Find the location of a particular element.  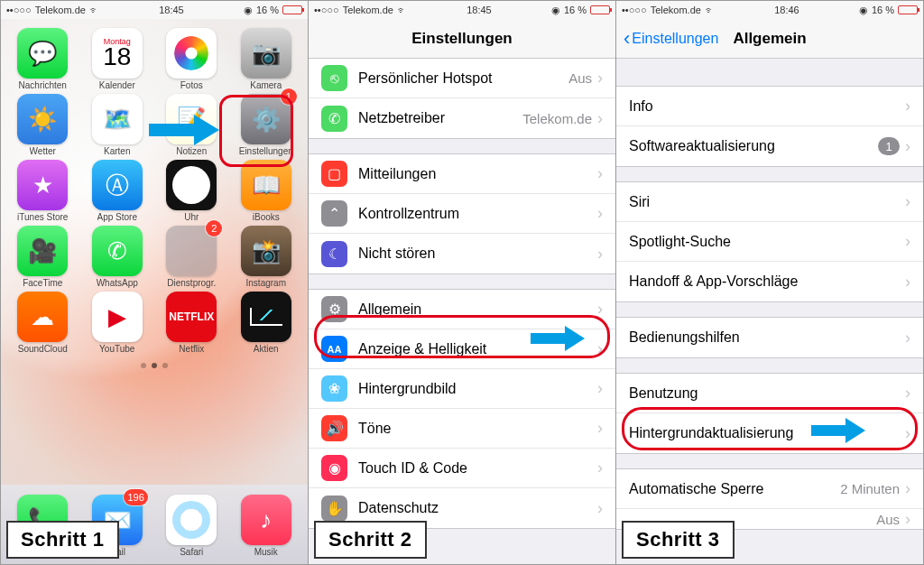

app-whatsapp: ✆WhatsApp is located at coordinates (117, 256).